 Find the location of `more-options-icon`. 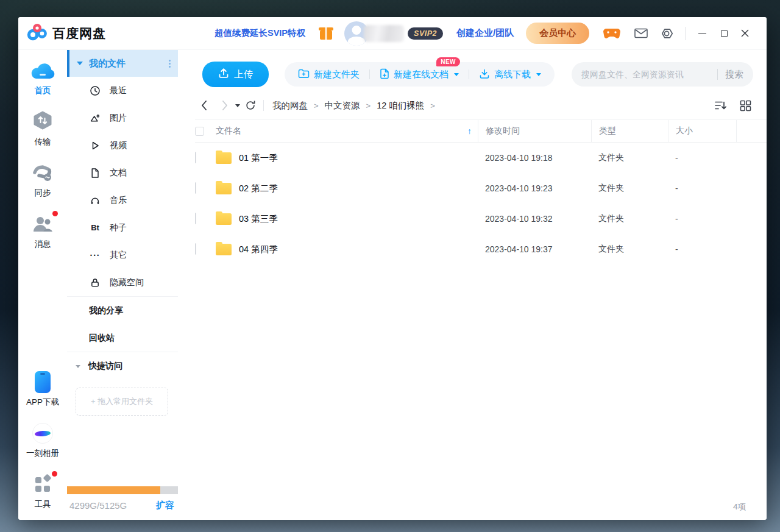

more-options-icon is located at coordinates (169, 63).